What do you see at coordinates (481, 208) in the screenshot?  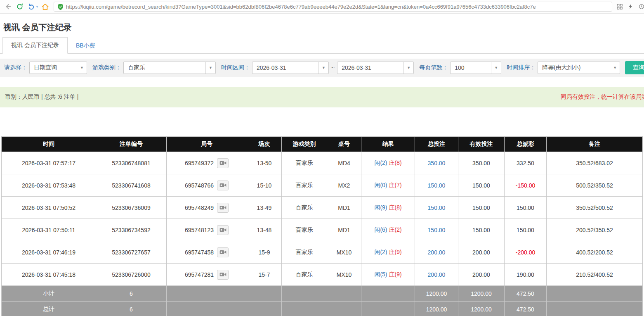 I see `cell-valid-bet: 150.00` at bounding box center [481, 208].